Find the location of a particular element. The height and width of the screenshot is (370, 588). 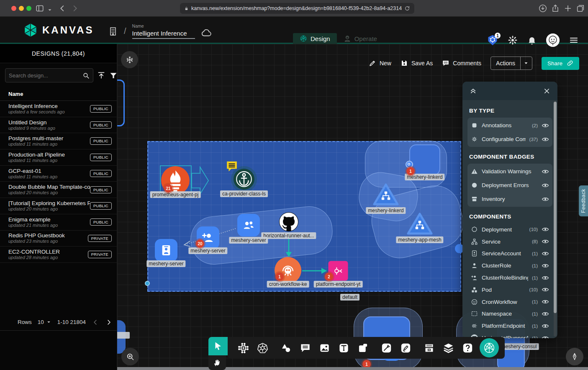

zoom-button is located at coordinates (130, 357).